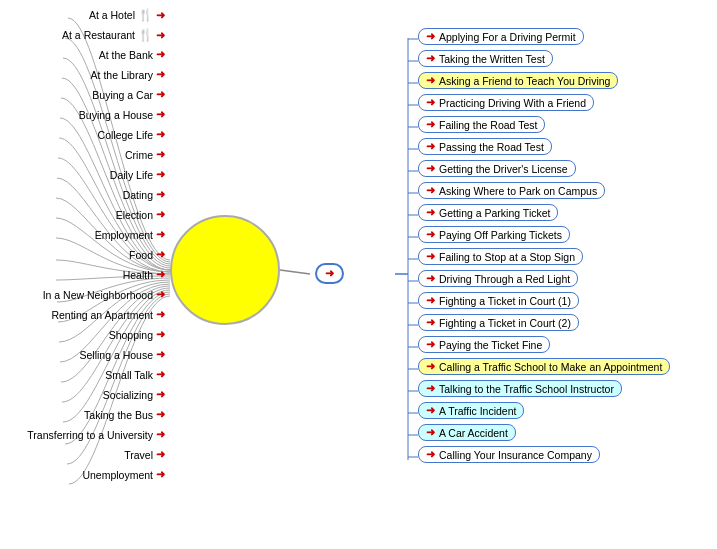 The width and height of the screenshot is (717, 549). Describe the element at coordinates (98, 295) in the screenshot. I see `left-label: In a New Neighborhood` at that location.